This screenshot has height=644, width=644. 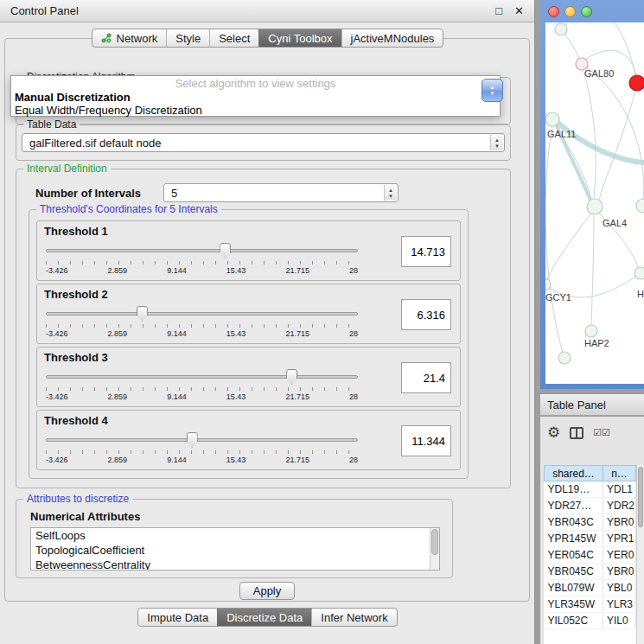 I want to click on num-intervals-combo: 5 ▲▼, so click(x=281, y=193).